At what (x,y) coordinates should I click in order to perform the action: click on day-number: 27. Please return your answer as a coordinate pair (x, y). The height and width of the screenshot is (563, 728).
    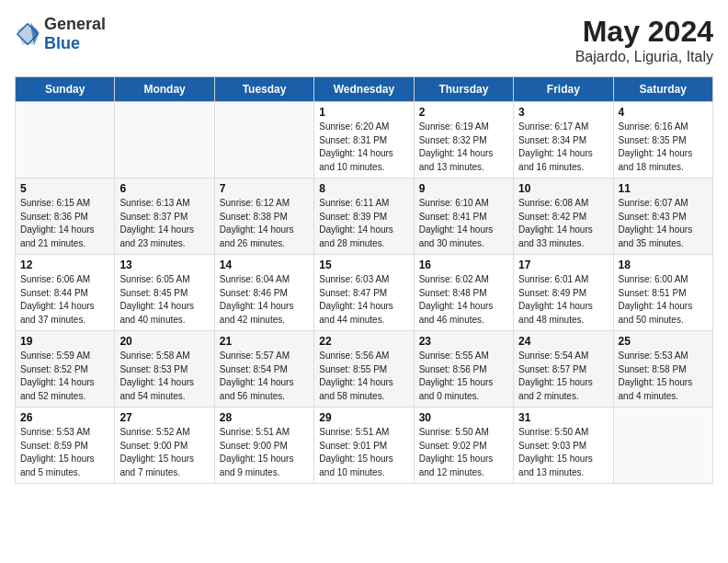
    Looking at the image, I should click on (164, 418).